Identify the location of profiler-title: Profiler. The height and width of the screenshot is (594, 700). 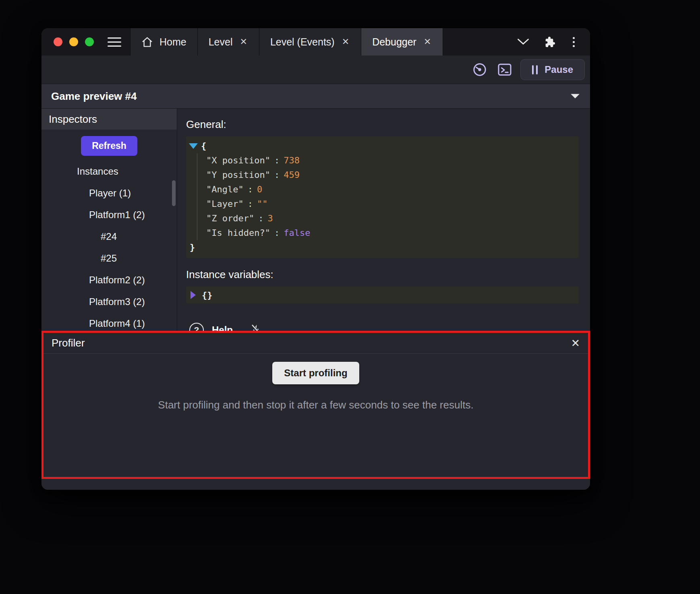
(68, 343).